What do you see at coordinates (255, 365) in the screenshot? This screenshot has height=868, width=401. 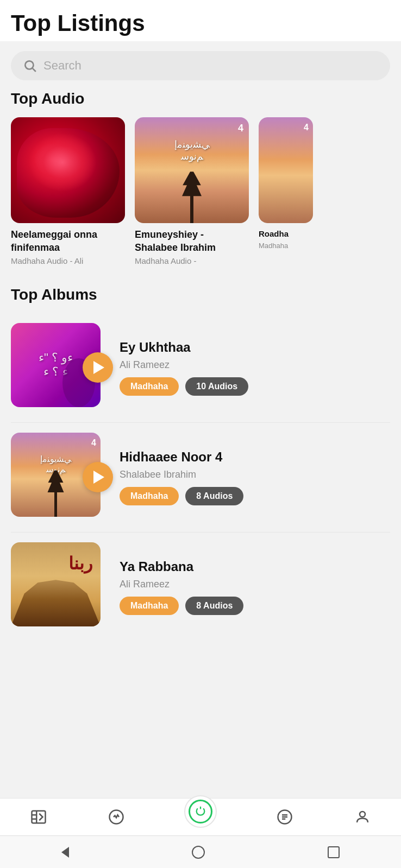 I see `album-artist-1: Ali Rameez` at bounding box center [255, 365].